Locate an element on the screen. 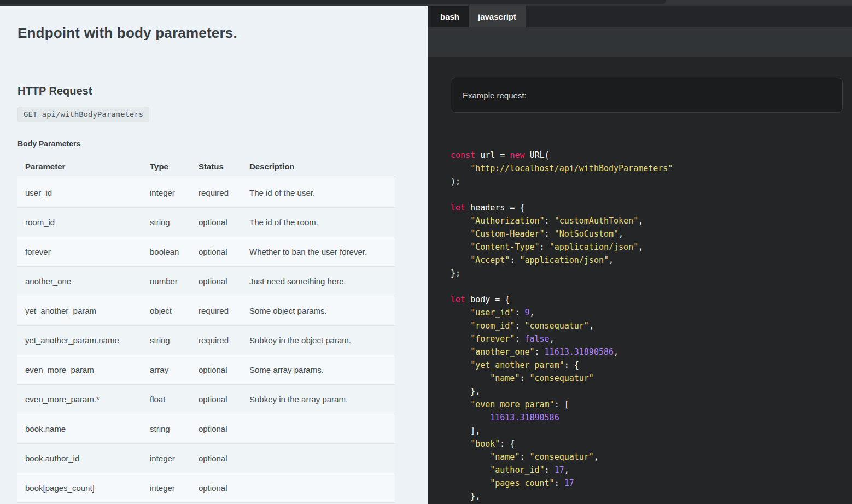 This screenshot has height=504, width=852. example-request-label: Example request: is located at coordinates (494, 95).